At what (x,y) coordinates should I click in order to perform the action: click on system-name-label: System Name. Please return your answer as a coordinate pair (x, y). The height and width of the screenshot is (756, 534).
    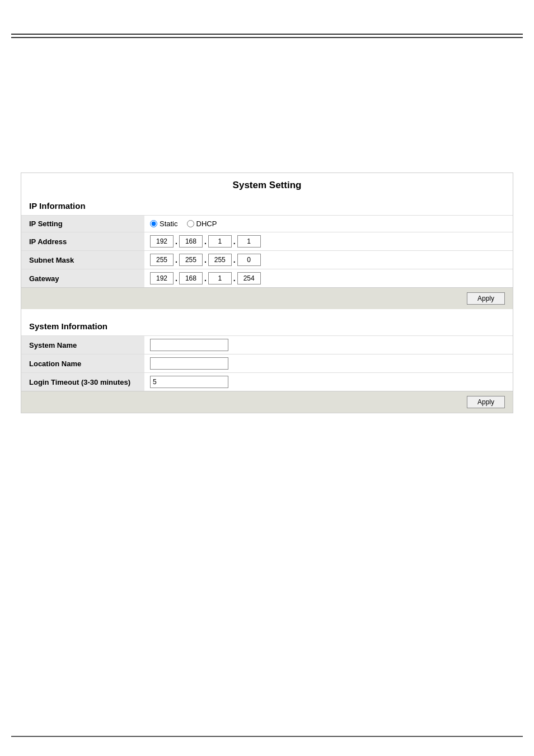
    Looking at the image, I should click on (83, 345).